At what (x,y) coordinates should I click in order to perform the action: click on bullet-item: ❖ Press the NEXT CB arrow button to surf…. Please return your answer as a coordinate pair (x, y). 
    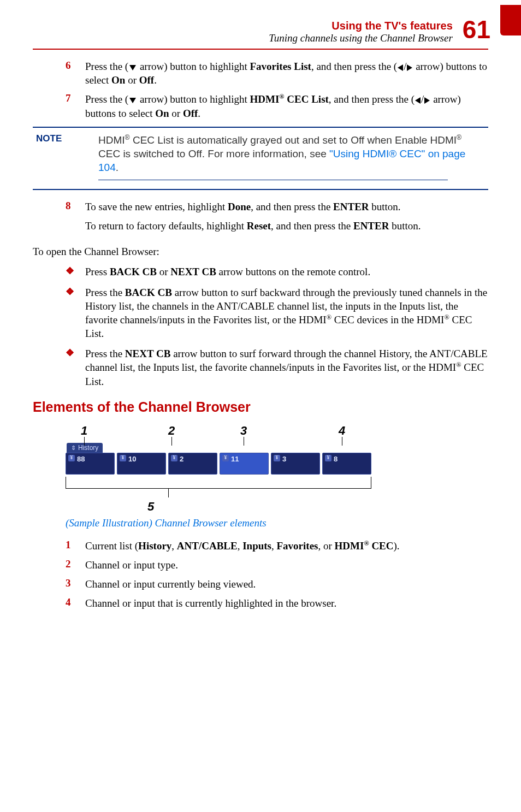
    Looking at the image, I should click on (277, 368).